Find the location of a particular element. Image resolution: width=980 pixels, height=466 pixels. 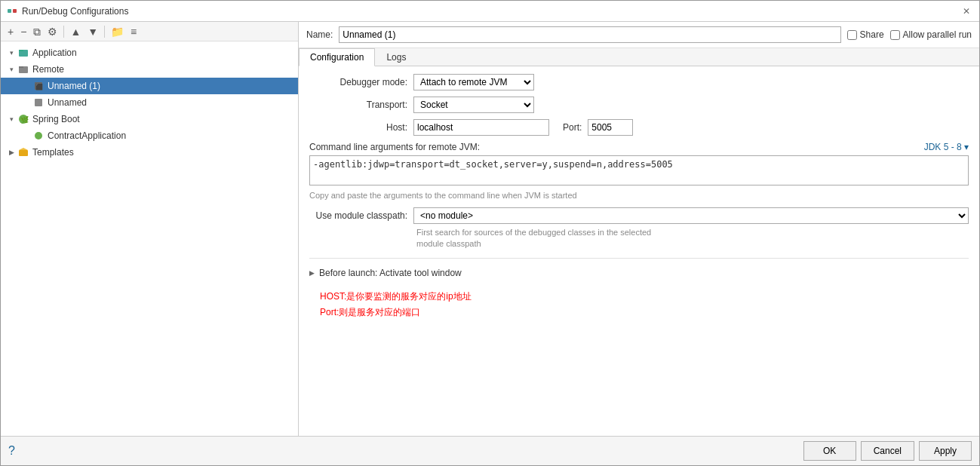

ok-button: OK is located at coordinates (830, 451).